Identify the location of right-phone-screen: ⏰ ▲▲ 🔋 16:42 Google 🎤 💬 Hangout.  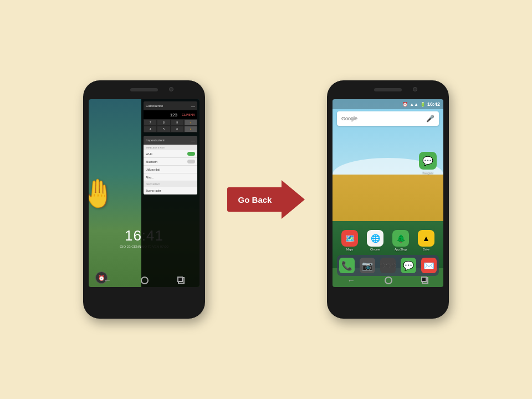
(388, 193).